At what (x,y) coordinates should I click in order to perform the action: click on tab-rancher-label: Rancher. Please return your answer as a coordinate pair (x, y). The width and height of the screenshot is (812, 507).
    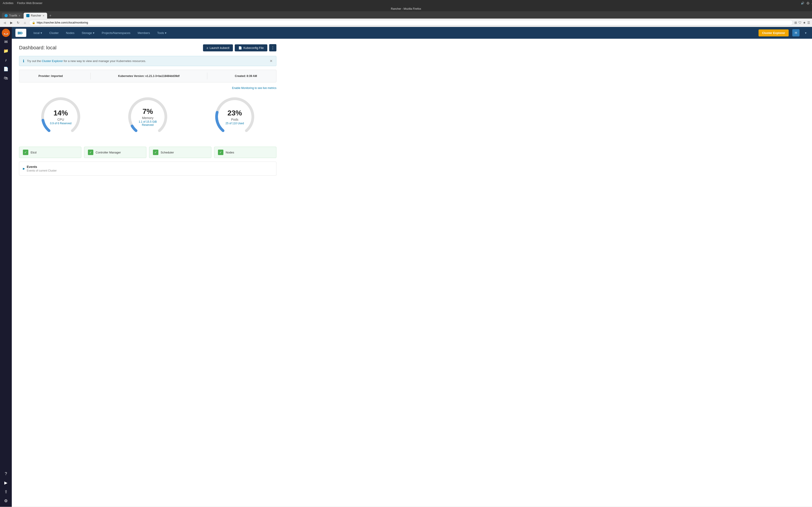
    Looking at the image, I should click on (36, 15).